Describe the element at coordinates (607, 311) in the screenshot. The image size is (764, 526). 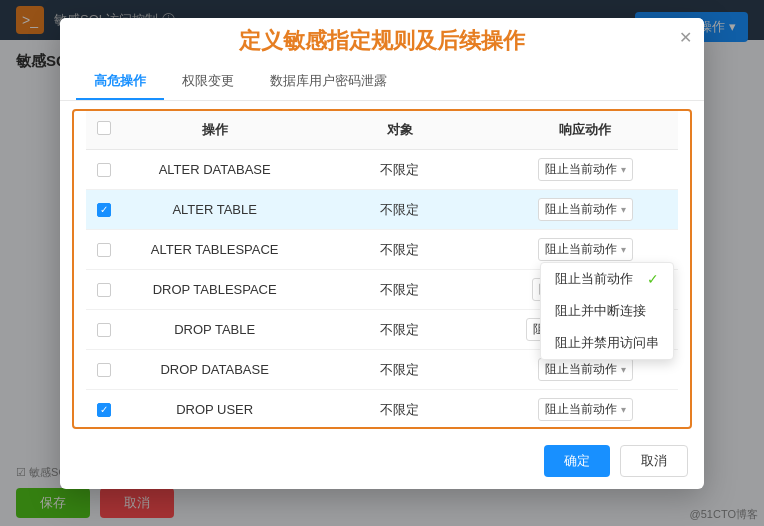
I see `action-dropdown-menu: 阻止当前动作 ✓ 阻止并中断连接 阻止并禁用访问串` at that location.